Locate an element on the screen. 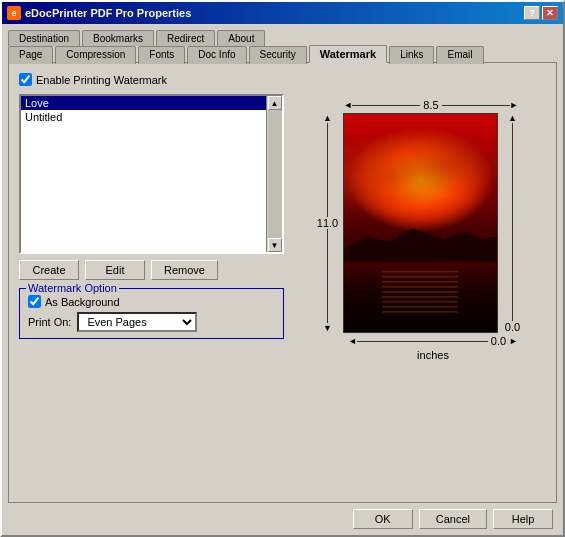 The image size is (565, 537). titlebar-buttons: ? ✕ is located at coordinates (541, 13).